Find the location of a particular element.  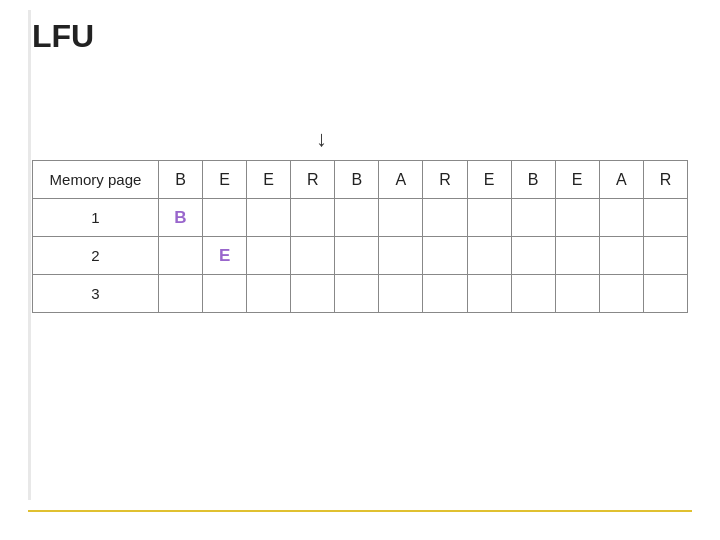

cell-r0-c5 is located at coordinates (401, 218).